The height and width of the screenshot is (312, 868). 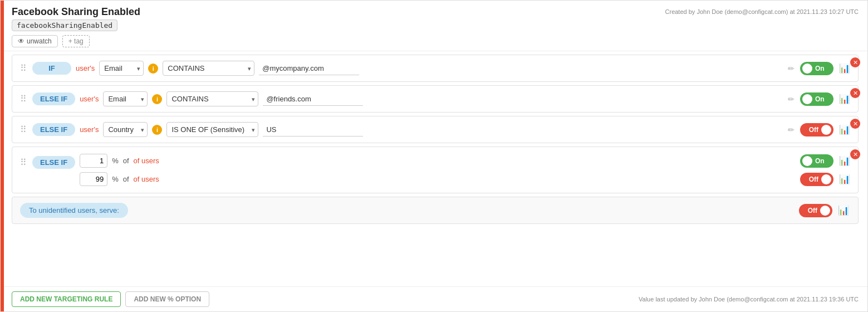 I want to click on users-text-1: of users, so click(x=146, y=160).